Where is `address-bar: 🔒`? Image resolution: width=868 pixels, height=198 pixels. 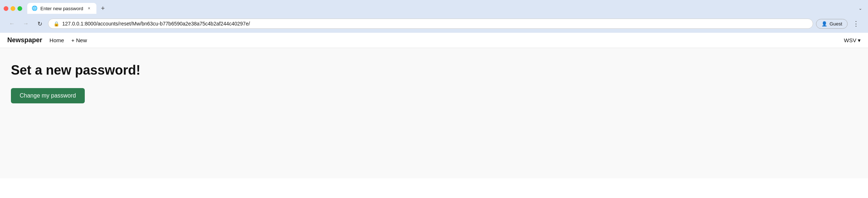 address-bar: 🔒 is located at coordinates (431, 24).